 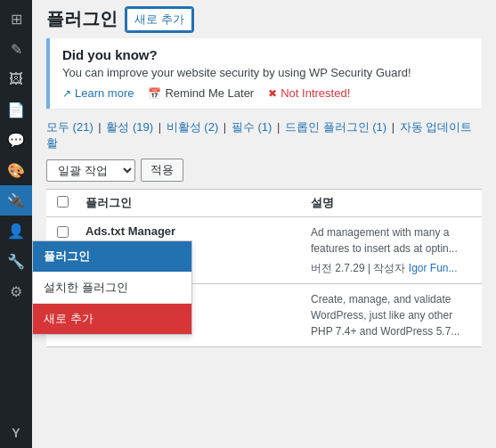 What do you see at coordinates (69, 126) in the screenshot?
I see `filter-all: 모두 (21)` at bounding box center [69, 126].